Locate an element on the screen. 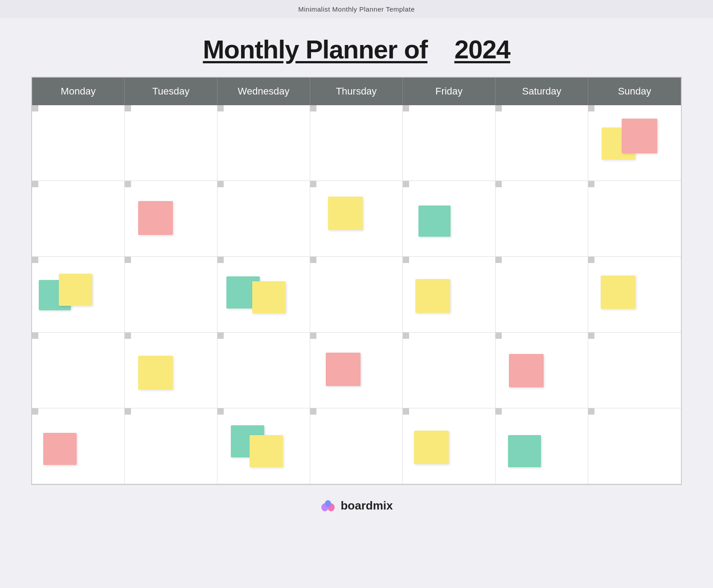 The height and width of the screenshot is (588, 713). year-label: 2024 is located at coordinates (482, 49).